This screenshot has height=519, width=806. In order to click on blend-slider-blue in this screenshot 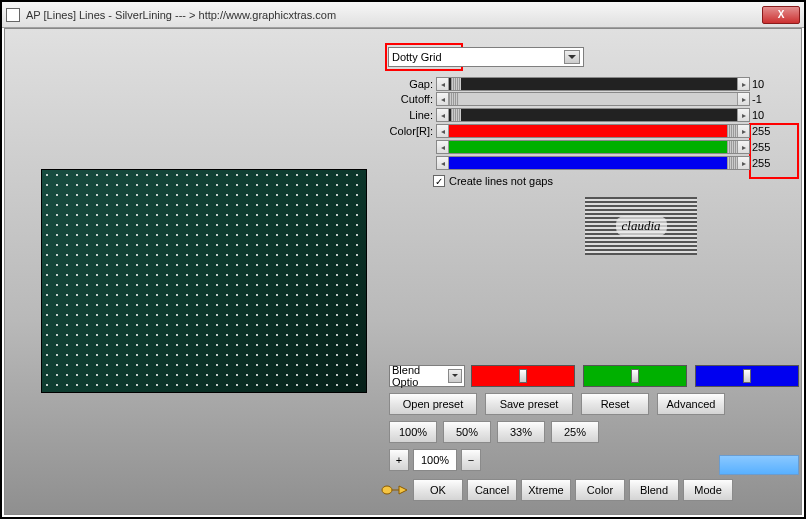, I will do `click(747, 376)`.